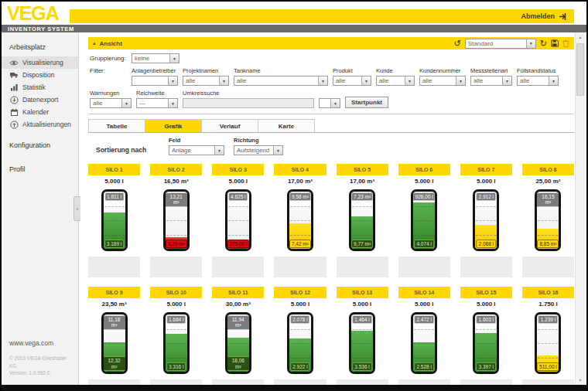 This screenshot has height=391, width=588. What do you see at coordinates (491, 80) in the screenshot?
I see `messstellenart-select: alle ▼` at bounding box center [491, 80].